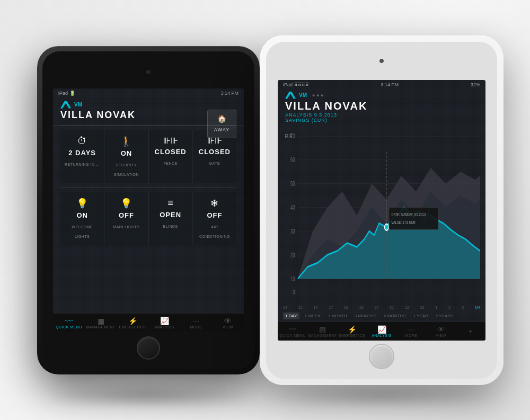  I want to click on filter-1year: 1 YEAR, so click(420, 316).